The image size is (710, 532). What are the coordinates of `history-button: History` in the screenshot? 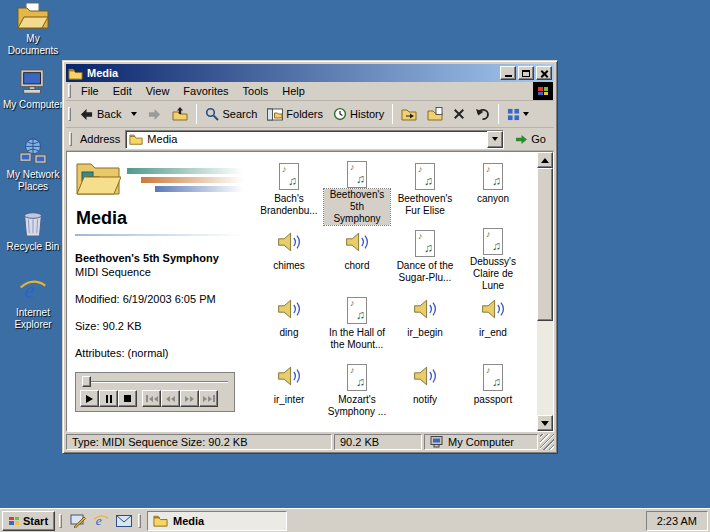 It's located at (358, 114).